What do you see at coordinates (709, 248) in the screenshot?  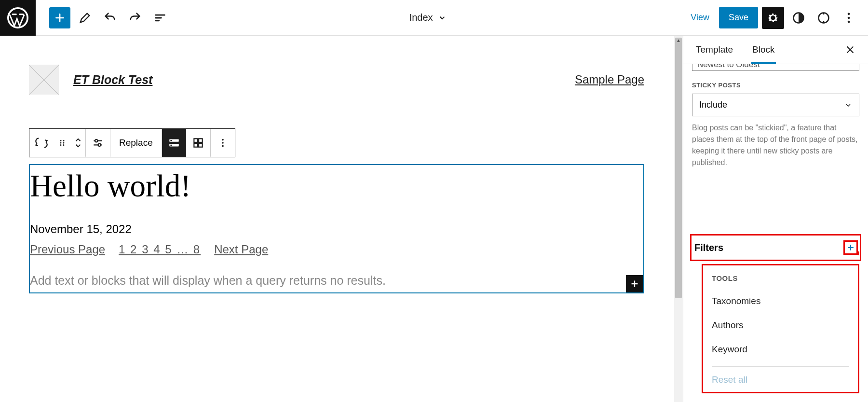 I see `filters-heading: Filters` at bounding box center [709, 248].